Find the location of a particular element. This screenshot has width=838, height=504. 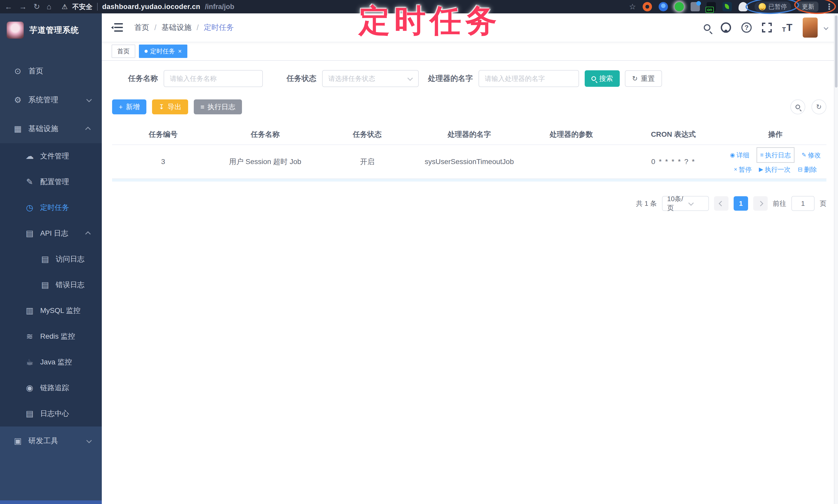

annotation-title: 定时任务 is located at coordinates (430, 21).